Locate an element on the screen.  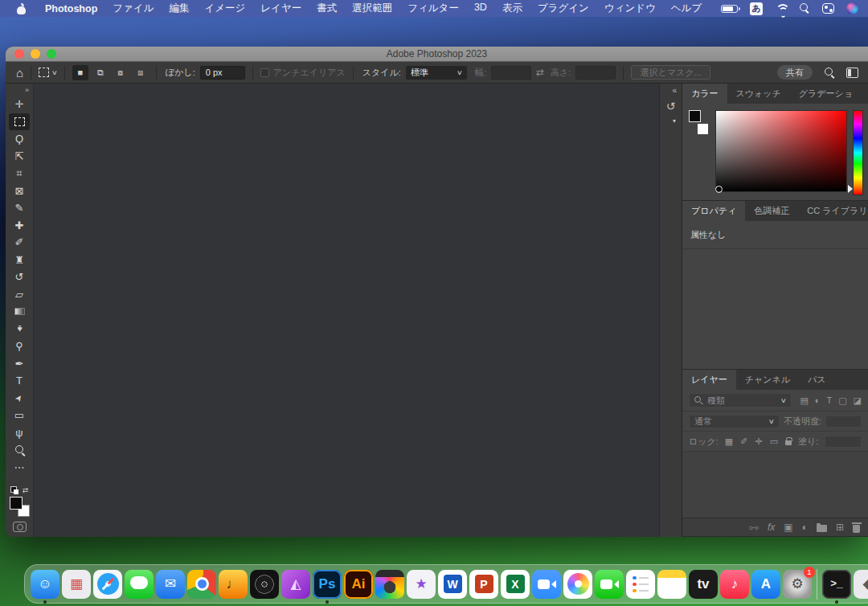
layers-panel-tab: チャンネル is located at coordinates (768, 379).